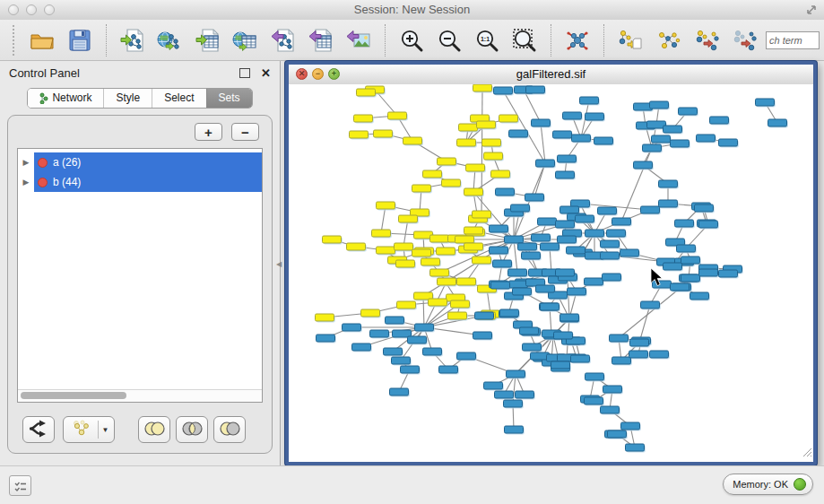 The image size is (824, 504). What do you see at coordinates (317, 74) in the screenshot?
I see `minimize-view-button: −` at bounding box center [317, 74].